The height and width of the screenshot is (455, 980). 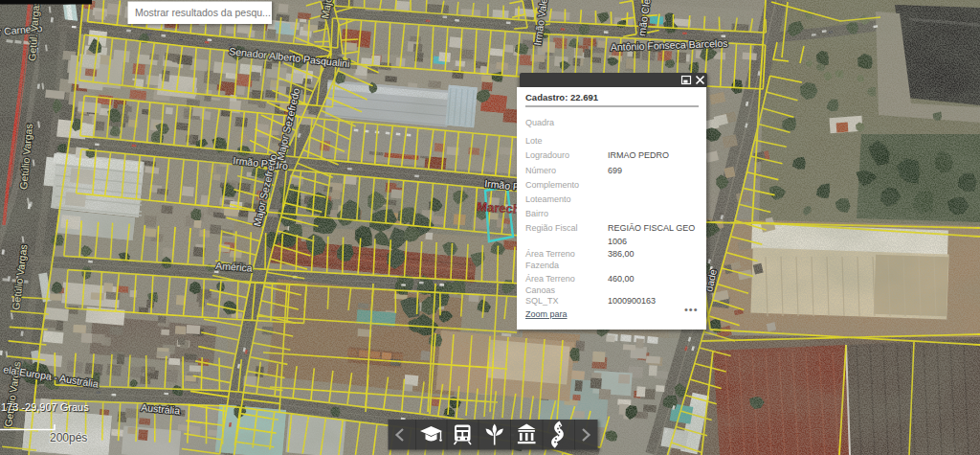 What do you see at coordinates (614, 171) in the screenshot?
I see `svg-text: 699` at bounding box center [614, 171].